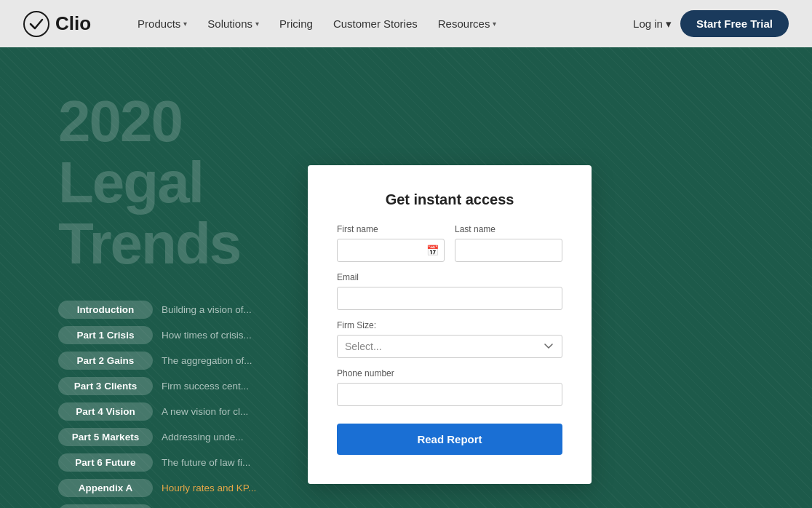 Image resolution: width=812 pixels, height=508 pixels. What do you see at coordinates (450, 440) in the screenshot?
I see `read-report-button: Read Report` at bounding box center [450, 440].